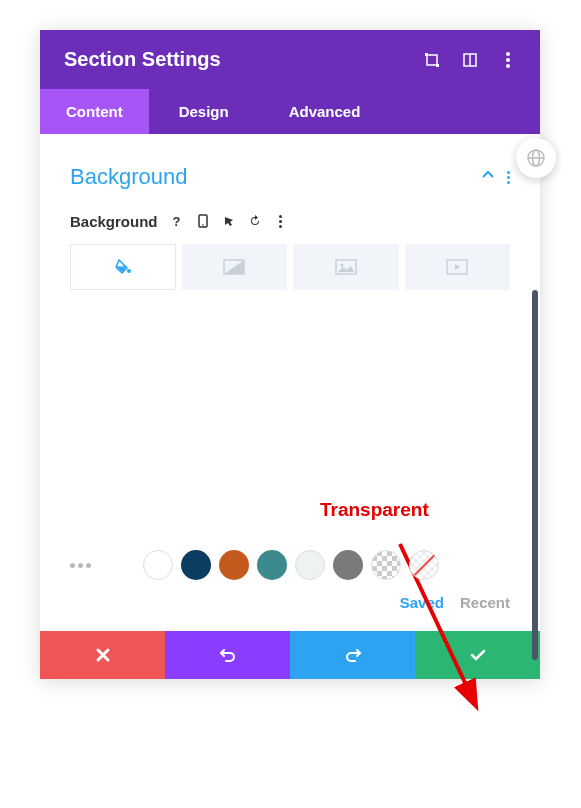 The image size is (581, 808). Describe the element at coordinates (290, 655) in the screenshot. I see `footer-actions` at that location.